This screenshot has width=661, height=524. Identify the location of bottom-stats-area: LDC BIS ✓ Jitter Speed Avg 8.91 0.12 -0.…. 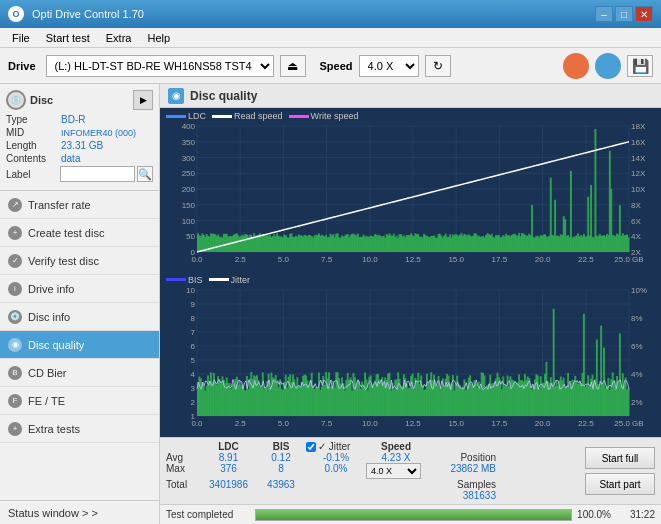
(410, 470).